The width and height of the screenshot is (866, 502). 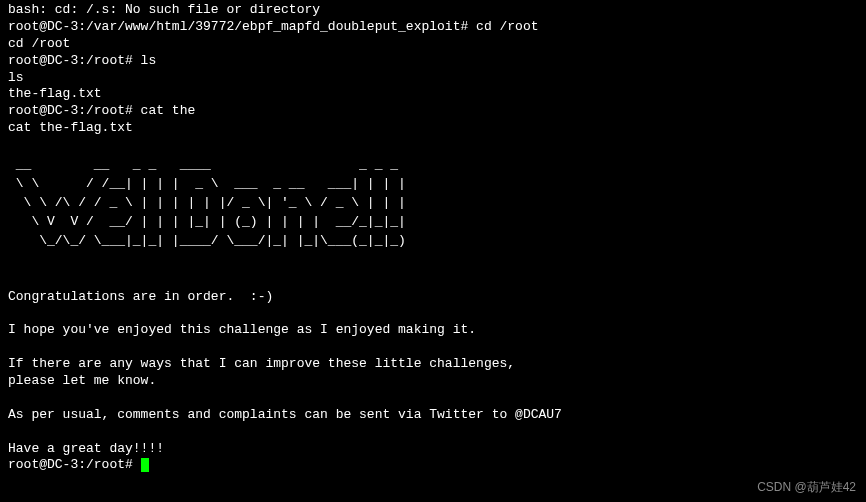 I want to click on terminal-line-error: bash: cd: /.s: No such file or directory, so click(x=433, y=10).